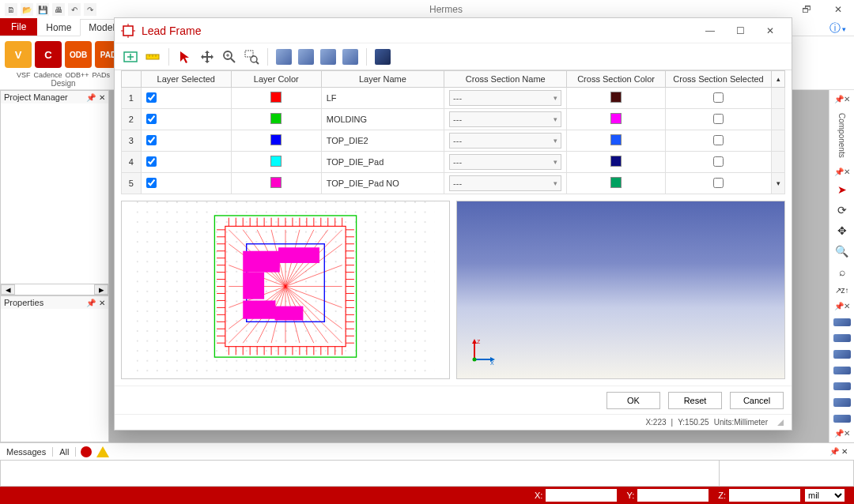 The width and height of the screenshot is (854, 504). Describe the element at coordinates (59, 27) in the screenshot. I see `tab-home: Home` at that location.